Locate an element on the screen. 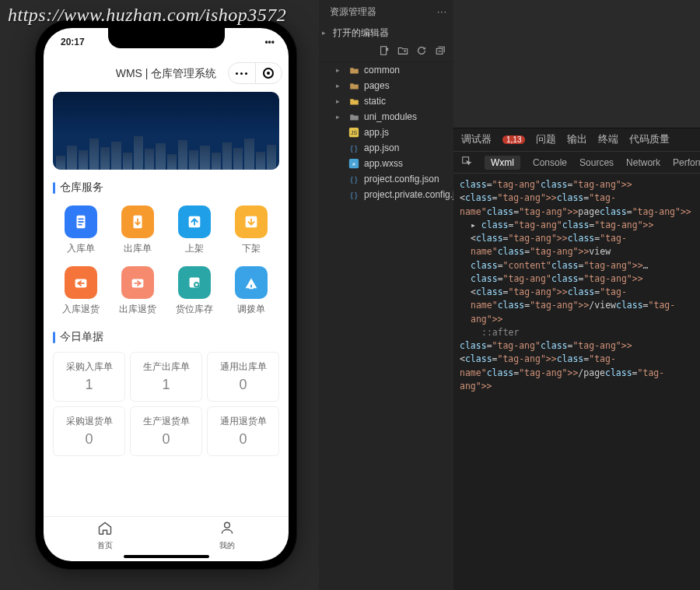 The width and height of the screenshot is (700, 590). wxss-file-icon: # is located at coordinates (354, 163).